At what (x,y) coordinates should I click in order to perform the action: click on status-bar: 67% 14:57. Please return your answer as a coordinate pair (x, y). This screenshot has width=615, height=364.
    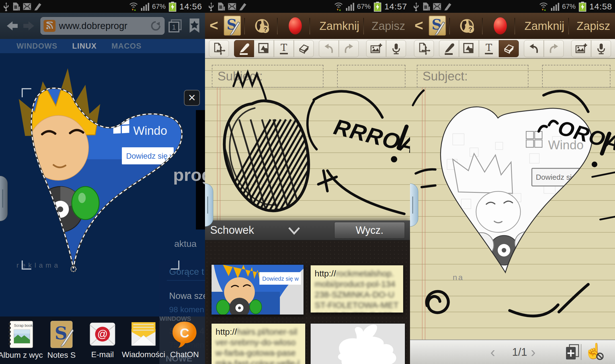
    Looking at the image, I should click on (308, 6).